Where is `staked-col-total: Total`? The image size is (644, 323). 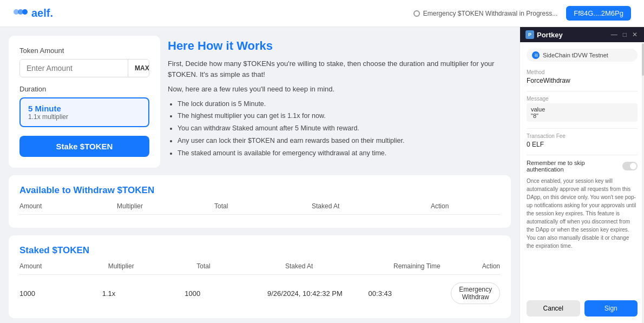 staked-col-total: Total is located at coordinates (241, 266).